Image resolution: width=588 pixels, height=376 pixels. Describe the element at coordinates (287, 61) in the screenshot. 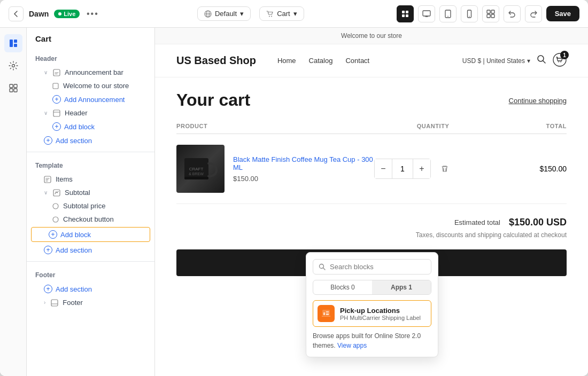

I see `nav-link-home: Home` at that location.